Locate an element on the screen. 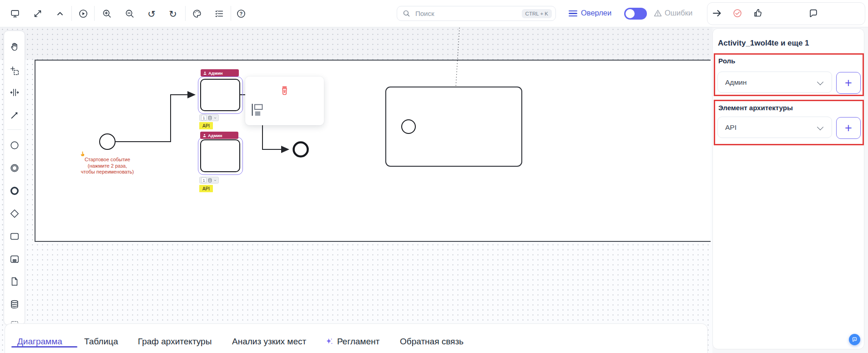  architecture-field-highlight: Элемент архитектуры API + is located at coordinates (789, 123).